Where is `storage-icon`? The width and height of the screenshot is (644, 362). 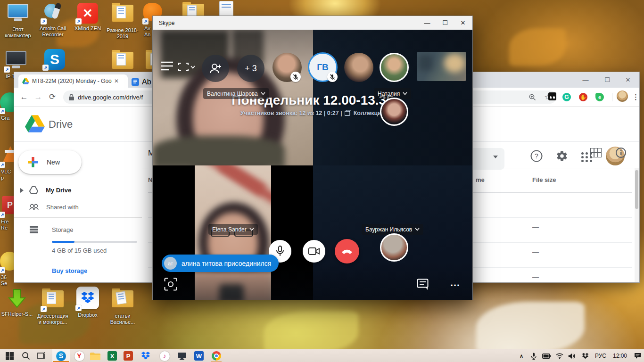 storage-icon is located at coordinates (34, 230).